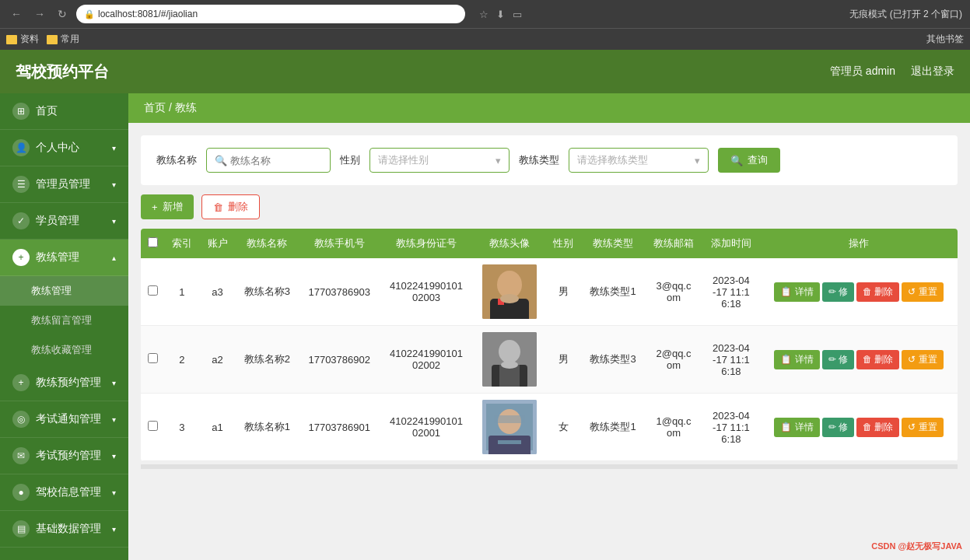 The height and width of the screenshot is (560, 970). I want to click on app-header: 驾校预约平台 管理员 admin 退出登录, so click(485, 72).